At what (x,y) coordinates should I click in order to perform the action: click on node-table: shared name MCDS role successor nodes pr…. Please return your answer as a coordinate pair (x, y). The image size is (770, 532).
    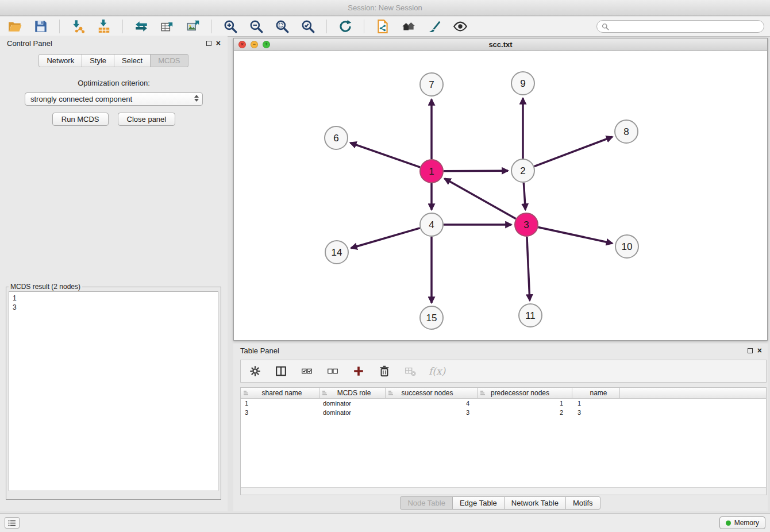
    Looking at the image, I should click on (503, 441).